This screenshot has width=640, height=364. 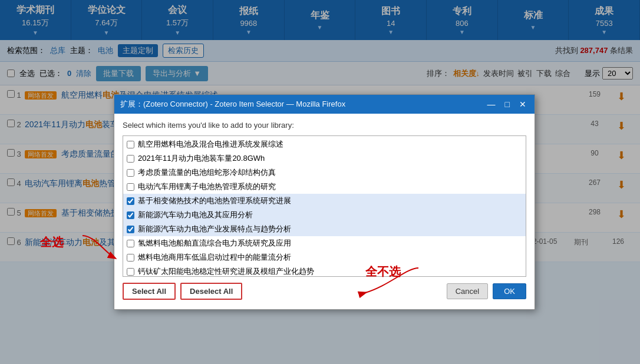 I want to click on modal-item-label-5: 基于相变储热技术的电池热管理系统研究进展, so click(x=215, y=201).